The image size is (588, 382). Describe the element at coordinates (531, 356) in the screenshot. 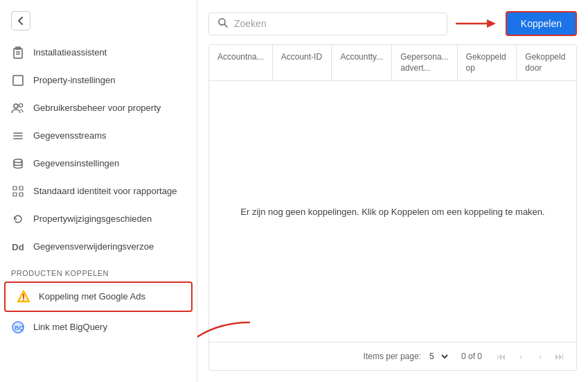

I see `pagination-controls: ⏮ ‹ › ⏭` at that location.